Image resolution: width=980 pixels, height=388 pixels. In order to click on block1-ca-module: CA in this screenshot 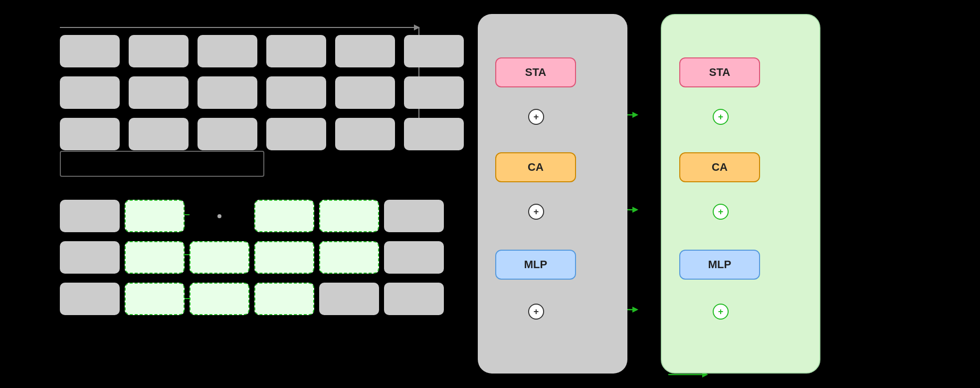, I will do `click(536, 167)`.